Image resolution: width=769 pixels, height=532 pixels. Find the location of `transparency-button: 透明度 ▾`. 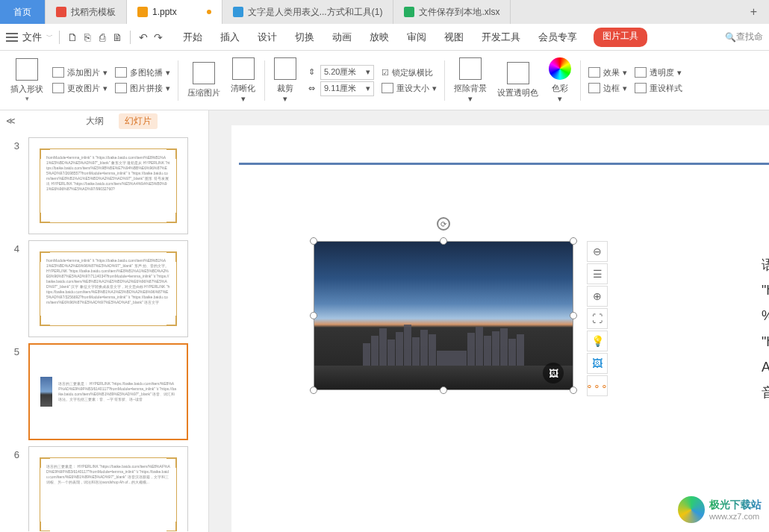

transparency-button: 透明度 ▾ is located at coordinates (659, 73).